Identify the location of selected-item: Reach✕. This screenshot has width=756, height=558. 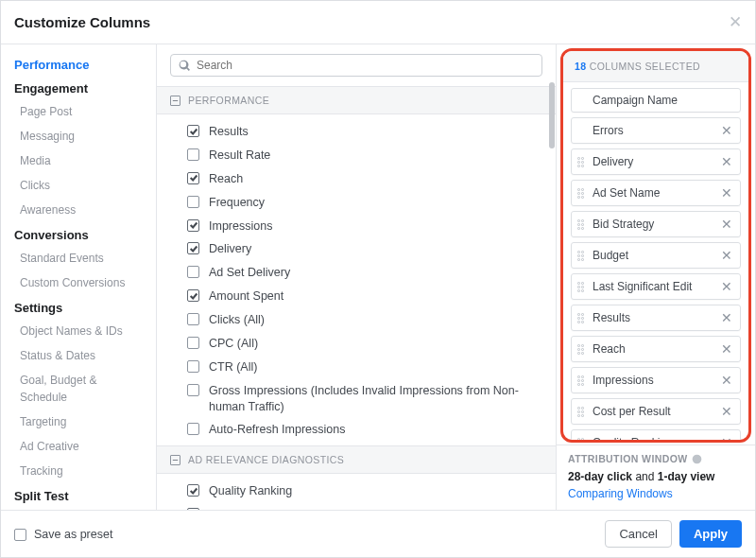
(656, 349).